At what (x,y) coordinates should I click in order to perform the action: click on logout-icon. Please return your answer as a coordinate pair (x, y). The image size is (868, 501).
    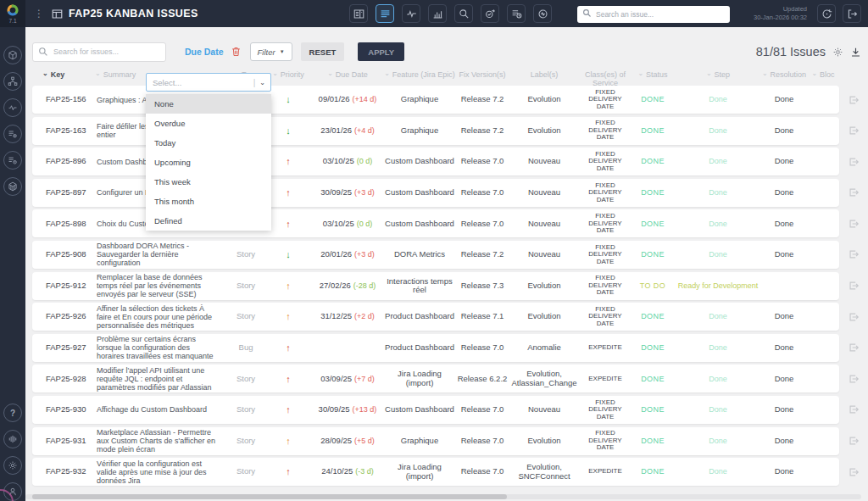
    Looking at the image, I should click on (852, 14).